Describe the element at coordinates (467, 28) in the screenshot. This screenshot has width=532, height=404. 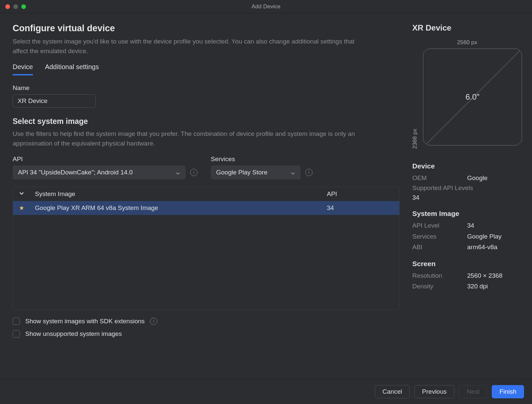
I see `side-title: XR Device` at that location.